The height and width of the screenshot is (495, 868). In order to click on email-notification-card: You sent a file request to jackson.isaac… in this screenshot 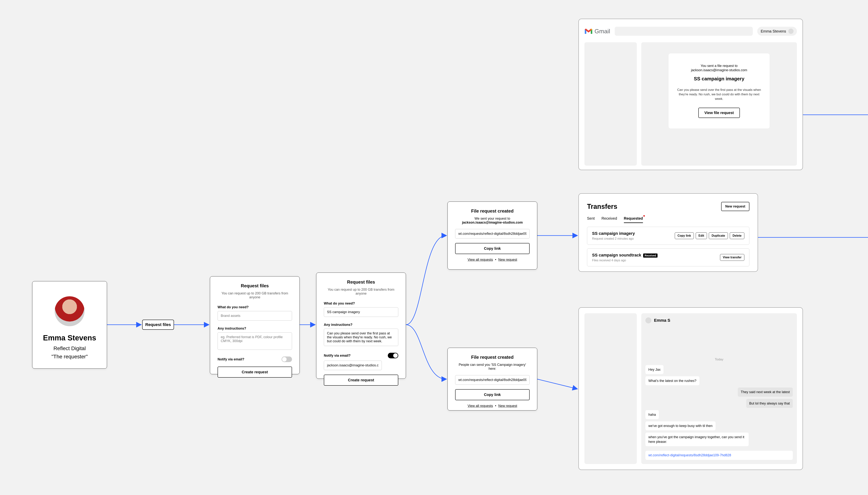, I will do `click(719, 91)`.